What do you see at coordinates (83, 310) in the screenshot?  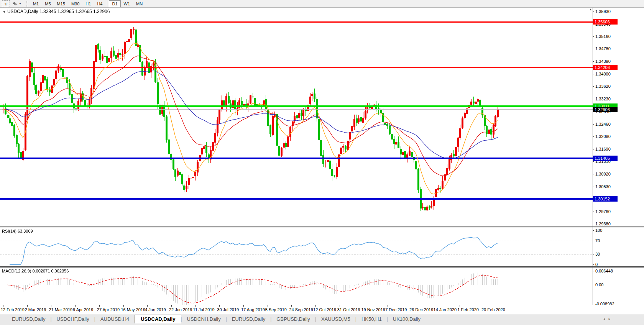 I see `time-axis-label: 9 Apr 2019` at bounding box center [83, 310].